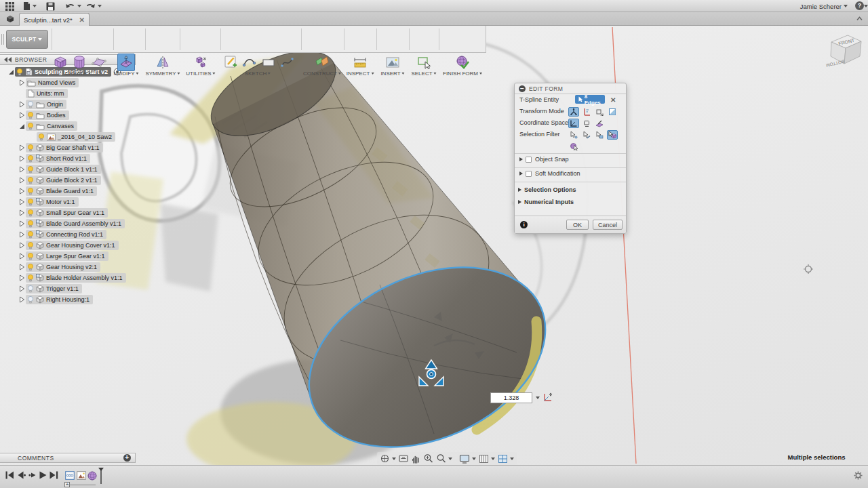  What do you see at coordinates (506, 459) in the screenshot?
I see `viewports-icon` at bounding box center [506, 459].